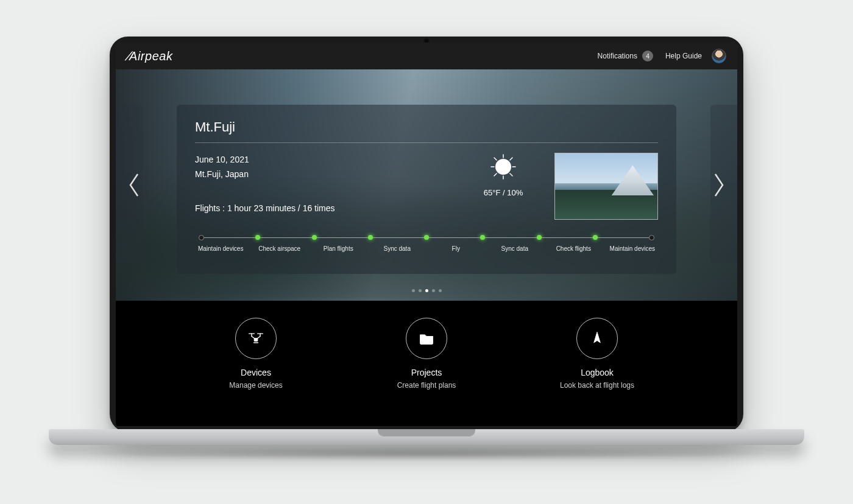  What do you see at coordinates (573, 248) in the screenshot?
I see `pipeline-step-label: Check flights` at bounding box center [573, 248].